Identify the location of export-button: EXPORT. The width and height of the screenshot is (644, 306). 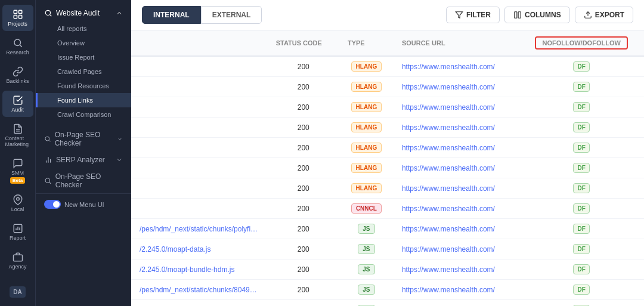
(604, 15).